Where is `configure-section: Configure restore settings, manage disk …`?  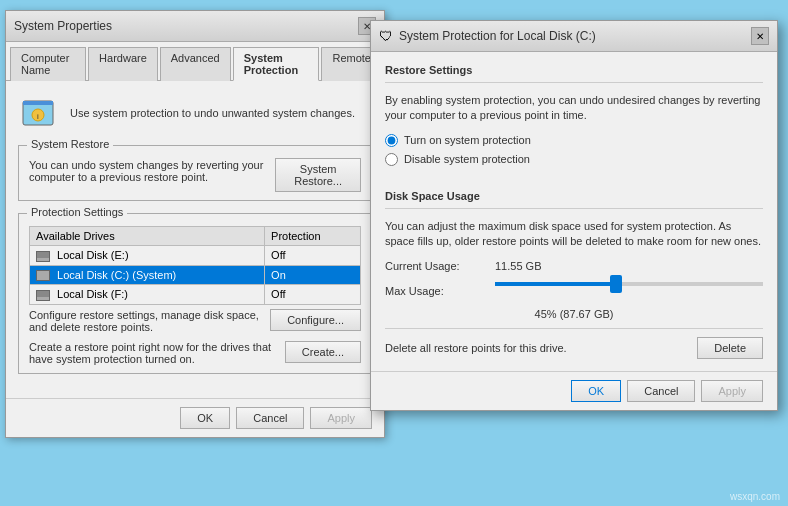 configure-section: Configure restore settings, manage disk … is located at coordinates (195, 321).